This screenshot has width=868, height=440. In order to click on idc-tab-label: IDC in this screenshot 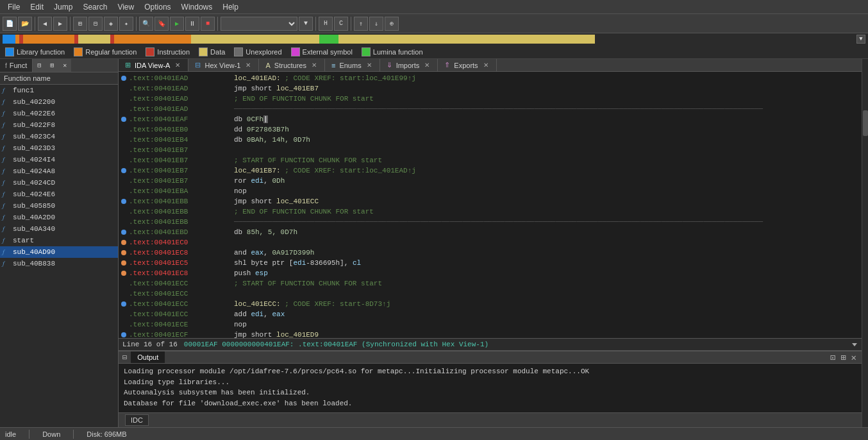, I will do `click(137, 420)`.